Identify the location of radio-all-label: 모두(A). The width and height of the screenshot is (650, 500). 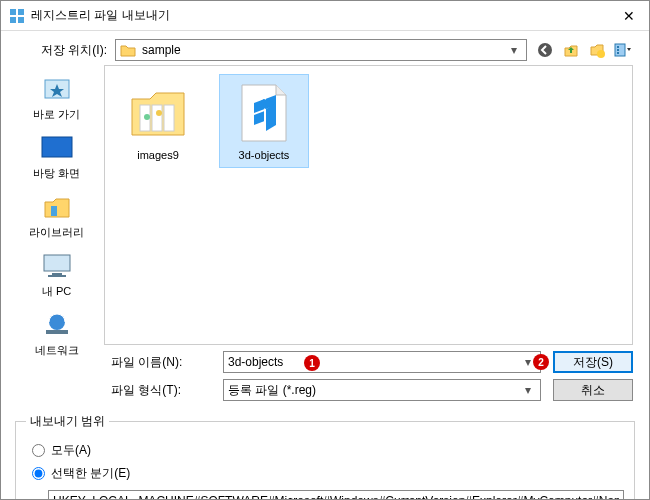
(71, 450).